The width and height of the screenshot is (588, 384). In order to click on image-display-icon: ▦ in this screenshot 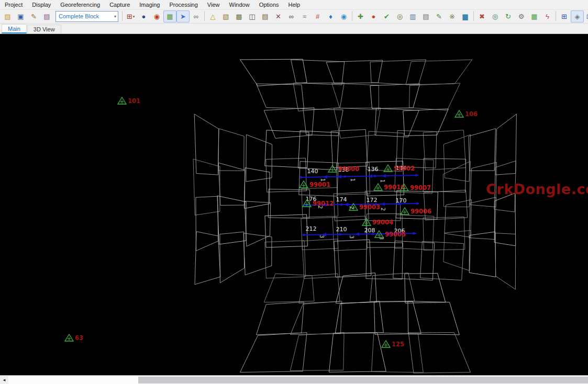, I will do `click(170, 17)`.